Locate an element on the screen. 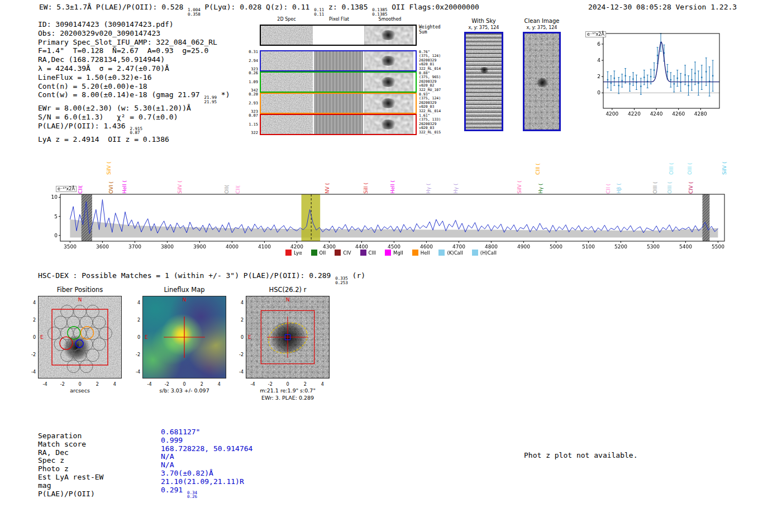 The image size is (782, 532). legend-label: OII is located at coordinates (323, 253).